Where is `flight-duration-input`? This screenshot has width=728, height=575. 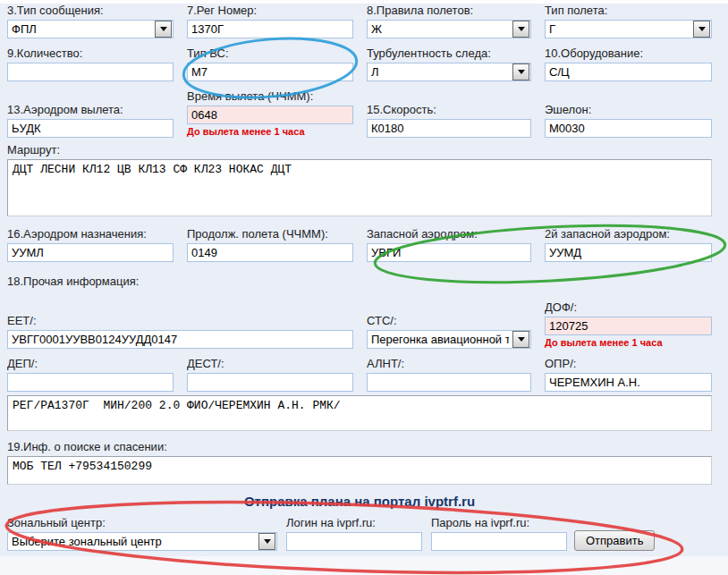
flight-duration-input is located at coordinates (270, 252).